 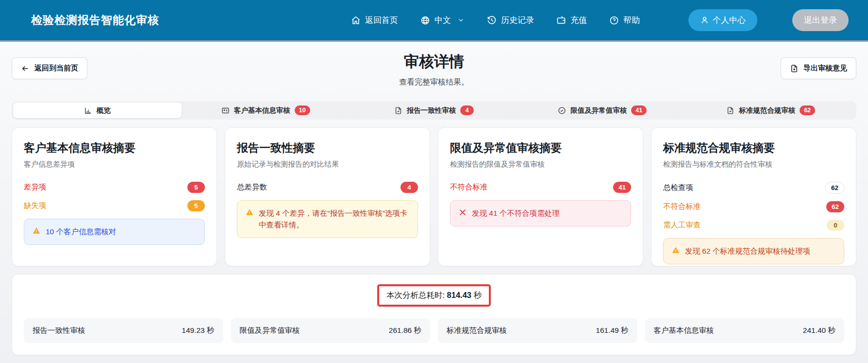 I want to click on alert-text: 10 个客户信息需核对, so click(x=81, y=232).